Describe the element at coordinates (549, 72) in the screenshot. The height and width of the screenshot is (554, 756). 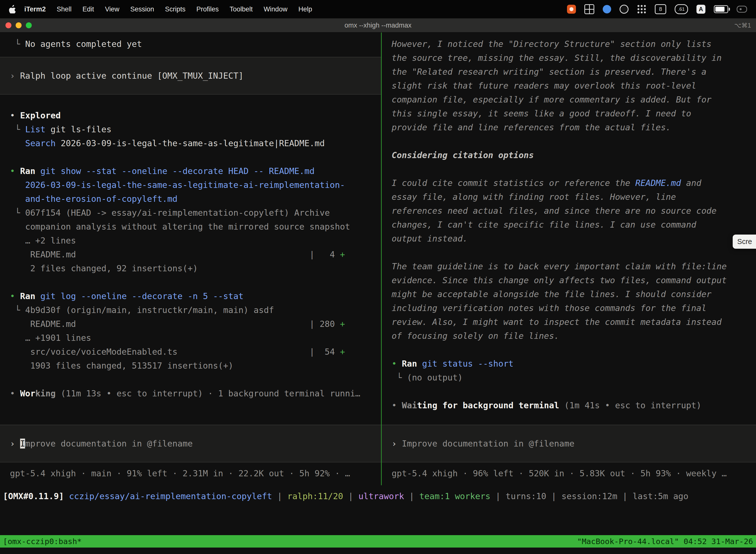
I see `text-segment: the "Related research writing" section i…` at that location.